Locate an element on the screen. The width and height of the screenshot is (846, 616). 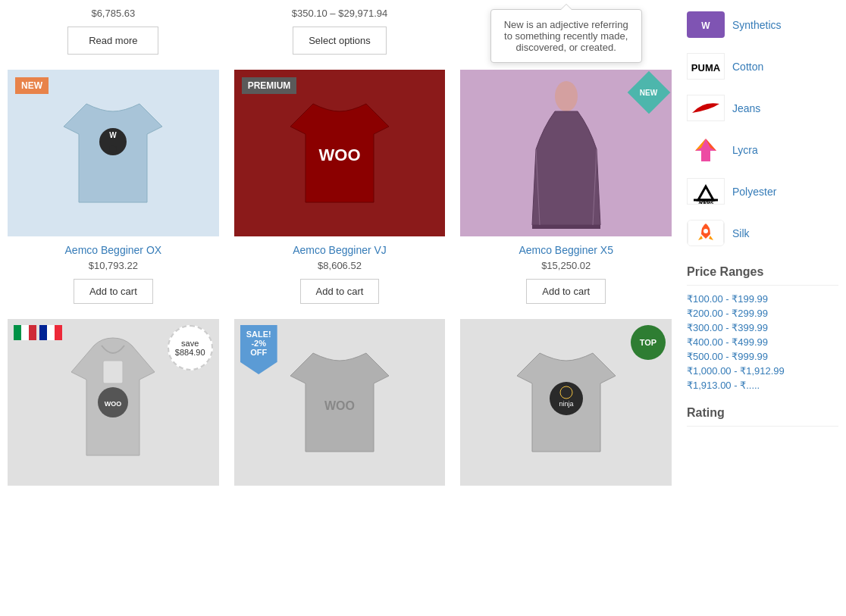
product-card-4: save $884.90 WOO is located at coordinates (114, 406).